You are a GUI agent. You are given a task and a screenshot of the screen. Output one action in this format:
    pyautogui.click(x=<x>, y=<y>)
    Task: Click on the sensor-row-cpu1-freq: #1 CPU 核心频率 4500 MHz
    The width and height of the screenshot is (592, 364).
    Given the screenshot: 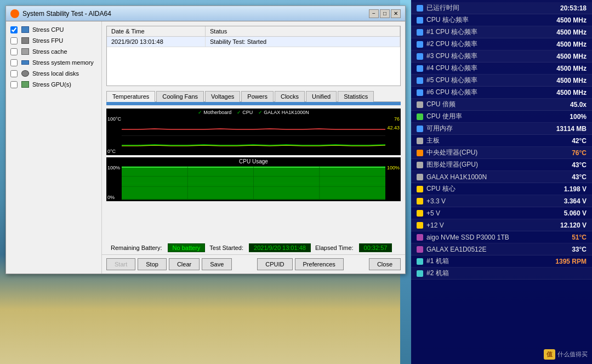 What is the action you would take?
    pyautogui.click(x=502, y=32)
    